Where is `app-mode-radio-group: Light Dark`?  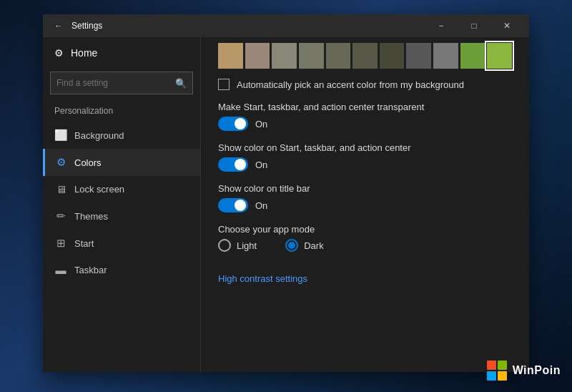
app-mode-radio-group: Light Dark is located at coordinates (365, 245).